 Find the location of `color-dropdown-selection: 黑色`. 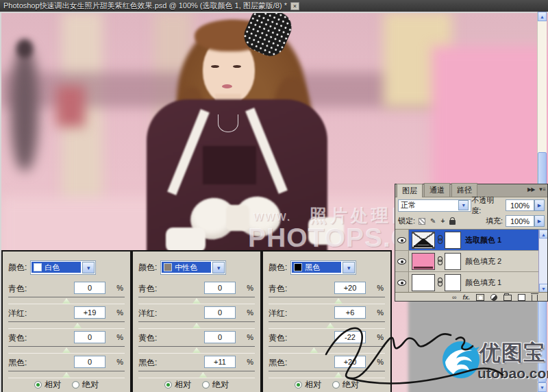

color-dropdown-selection: 黑色 is located at coordinates (316, 267).